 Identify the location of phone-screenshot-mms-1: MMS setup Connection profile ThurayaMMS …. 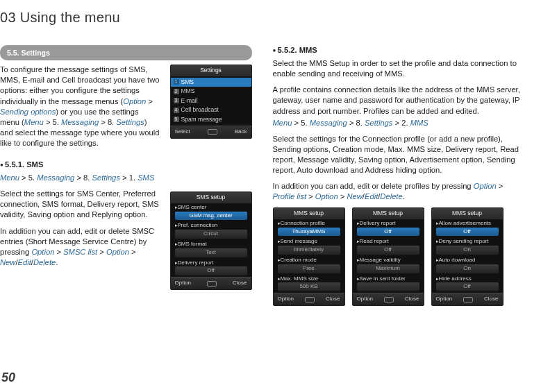
(309, 257).